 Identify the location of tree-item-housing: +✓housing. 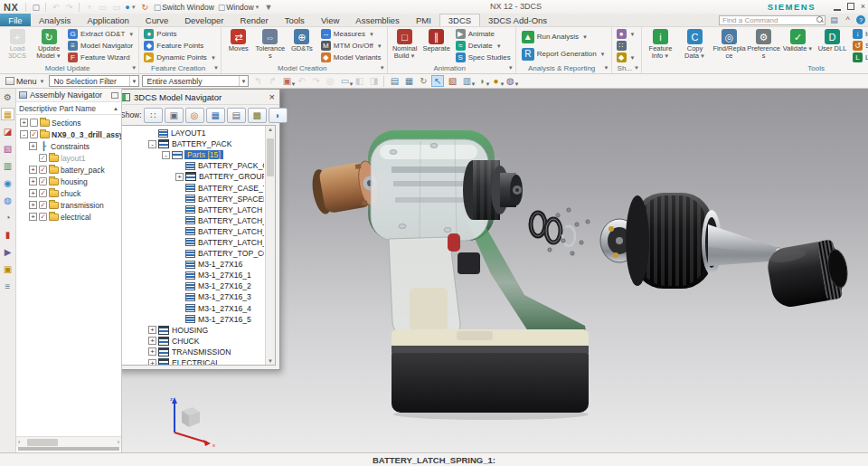
(69, 181).